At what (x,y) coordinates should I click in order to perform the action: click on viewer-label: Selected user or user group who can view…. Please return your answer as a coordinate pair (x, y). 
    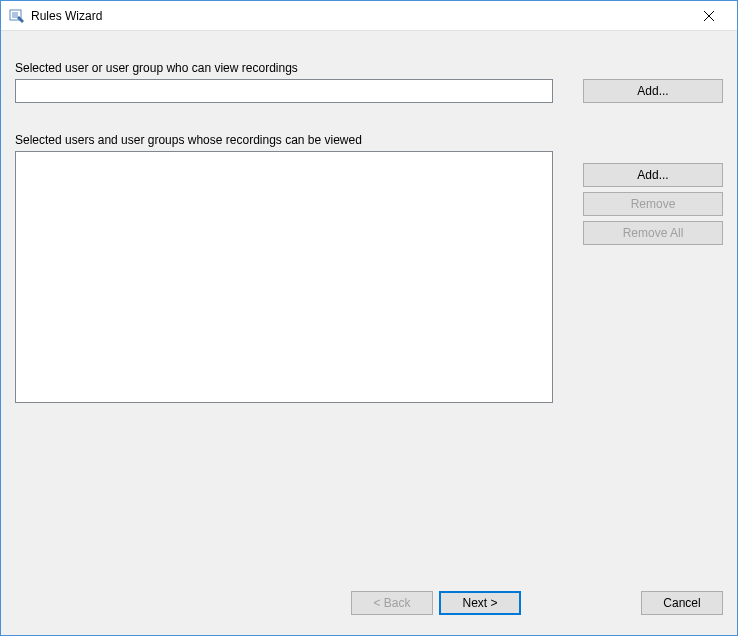
    Looking at the image, I should click on (369, 68).